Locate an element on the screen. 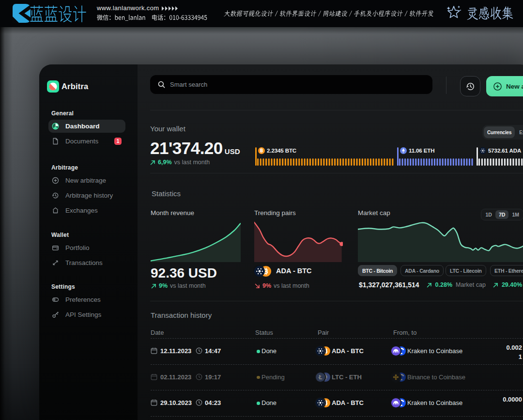 Image resolution: width=523 pixels, height=420 pixels. sparkle-star-icon is located at coordinates (454, 12).